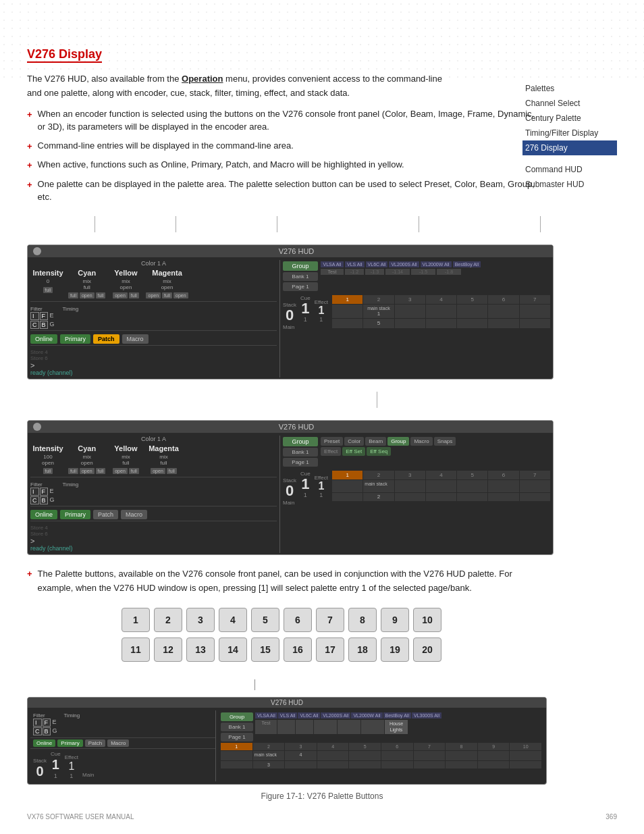 This screenshot has width=644, height=834. What do you see at coordinates (154, 515) in the screenshot?
I see `hud2-mode-buttons: Online Primary Patch Macro` at bounding box center [154, 515].